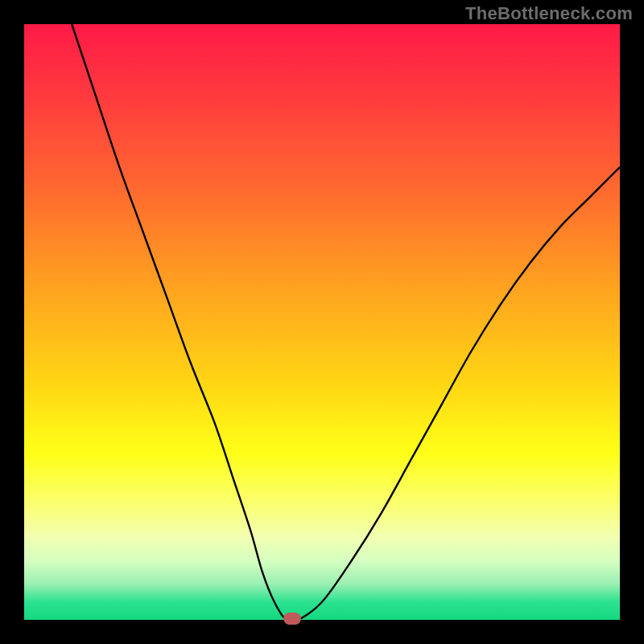 Image resolution: width=644 pixels, height=644 pixels. I want to click on bottleneck-marker, so click(292, 618).